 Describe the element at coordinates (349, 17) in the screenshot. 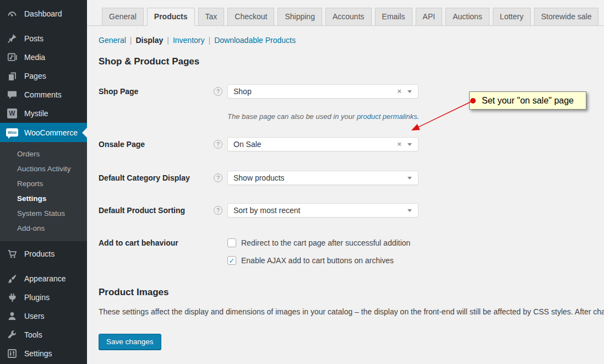

I see `tab-accounts: Accounts` at that location.